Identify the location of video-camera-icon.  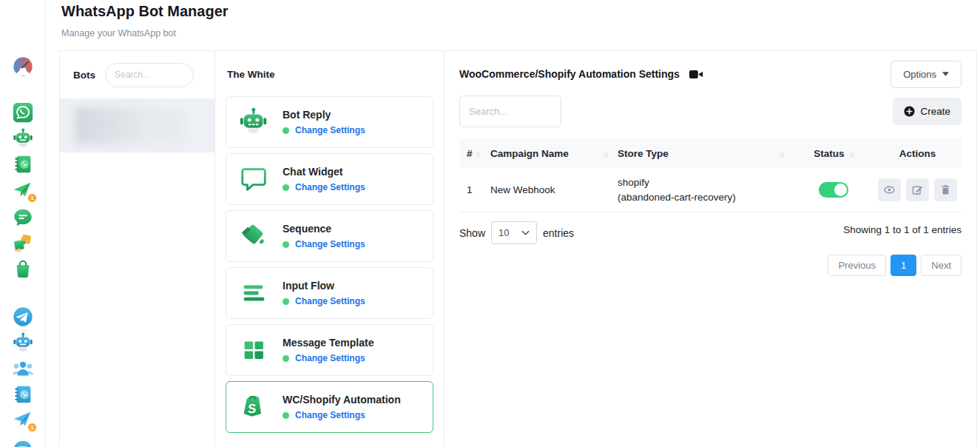
(696, 74).